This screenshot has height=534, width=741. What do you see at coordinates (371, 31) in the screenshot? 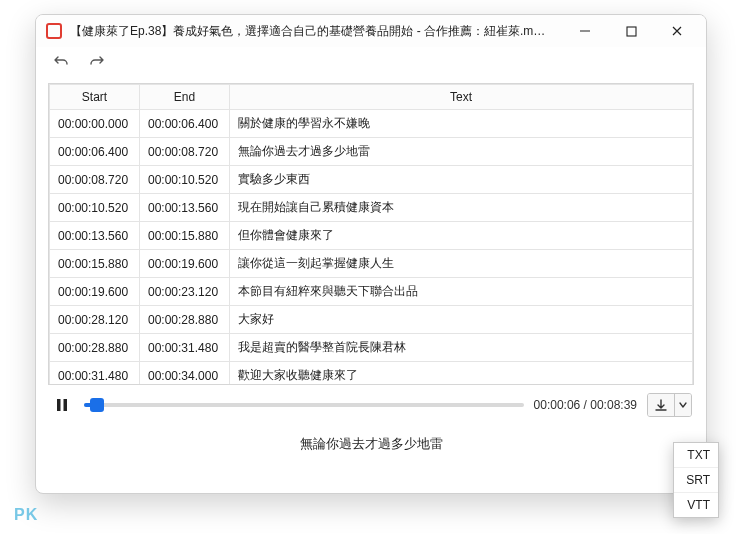
I see `title-bar: 【健康萊了Ep.38】養成好氣色，選擇適合自己的基礎營養品開始 - 合作推薦：紐…` at bounding box center [371, 31].